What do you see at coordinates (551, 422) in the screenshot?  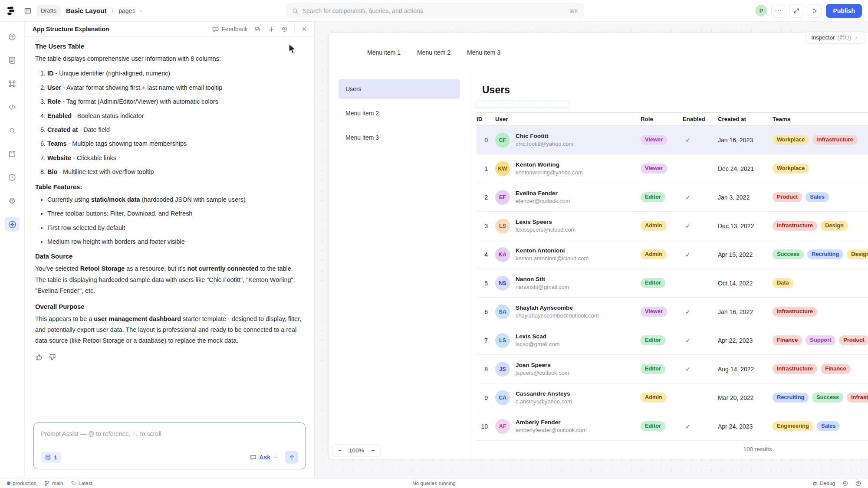 I see `user-name: Amberly Fender` at bounding box center [551, 422].